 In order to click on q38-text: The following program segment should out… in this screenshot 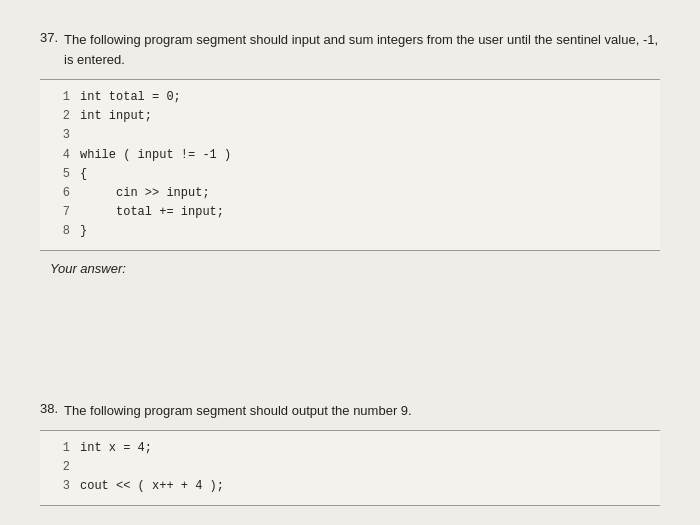, I will do `click(238, 411)`.